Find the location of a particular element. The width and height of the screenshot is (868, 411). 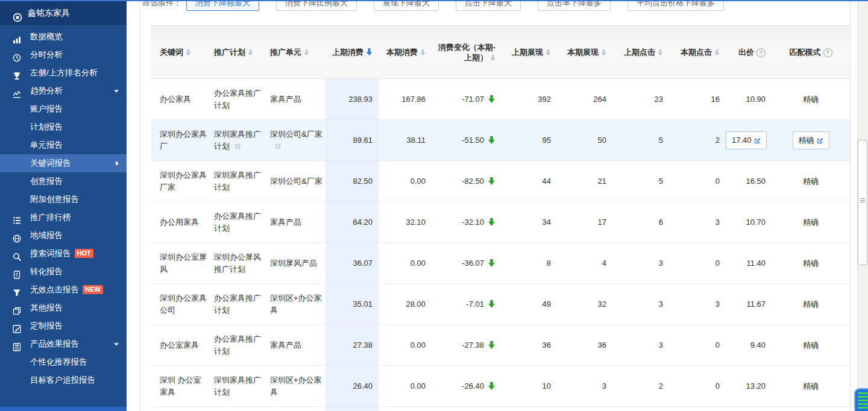

unit-value: 深圳区+办公家具 is located at coordinates (296, 386).